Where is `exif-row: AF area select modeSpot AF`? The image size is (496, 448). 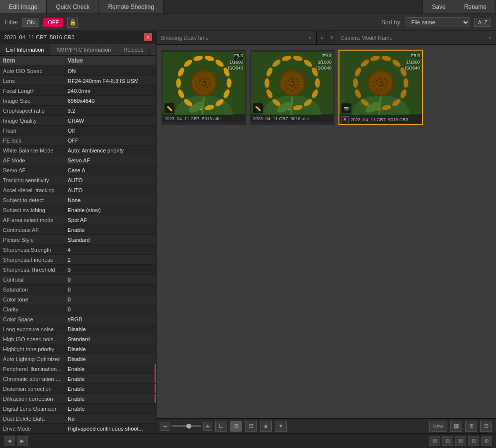 exif-row: AF area select modeSpot AF is located at coordinates (78, 220).